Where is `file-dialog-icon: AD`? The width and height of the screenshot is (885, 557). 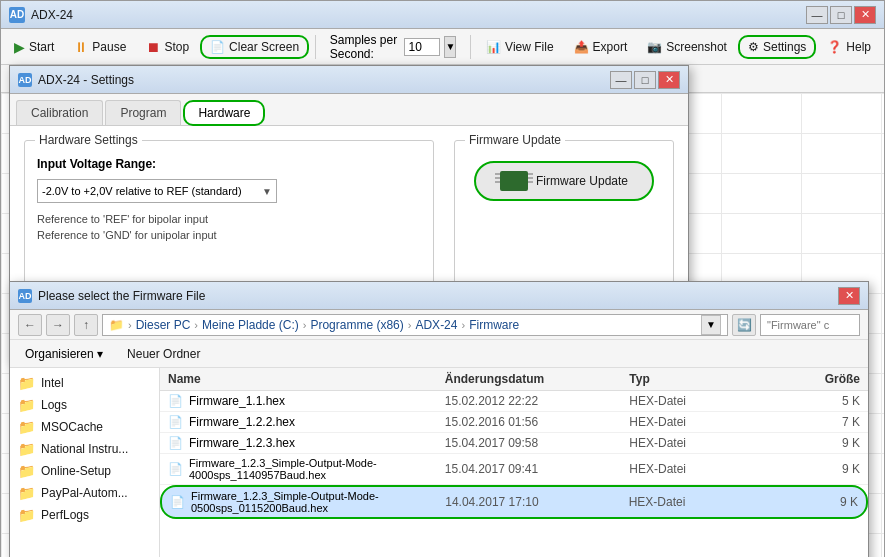 file-dialog-icon: AD is located at coordinates (25, 296).